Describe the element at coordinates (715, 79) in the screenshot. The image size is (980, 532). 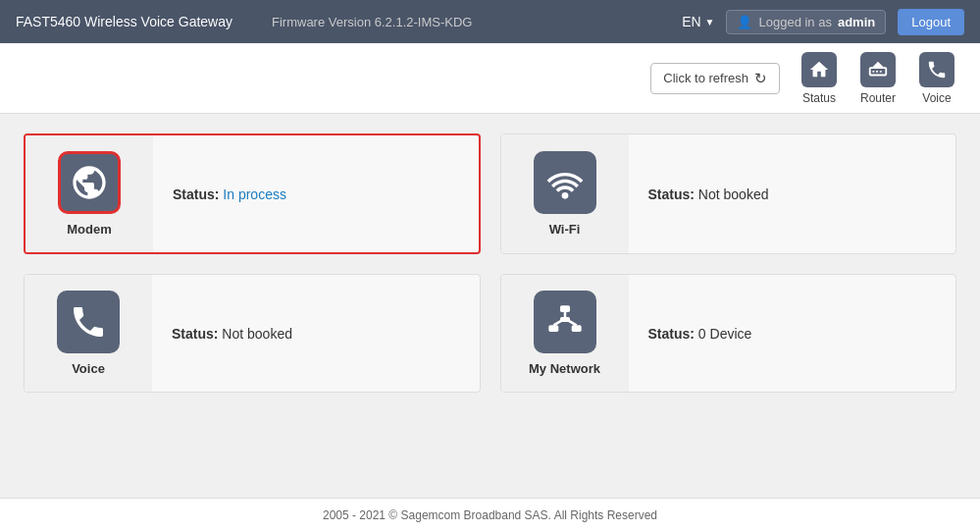
I see `refresh-button: Click to refresh ↻` at that location.